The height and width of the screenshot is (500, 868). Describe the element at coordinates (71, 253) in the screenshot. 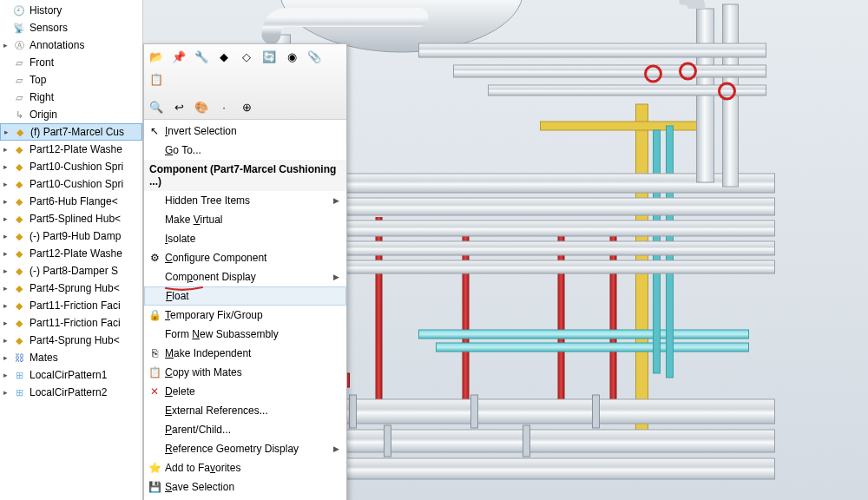

I see `tree-item-14: ▸◆Part12-Plate Washe` at that location.